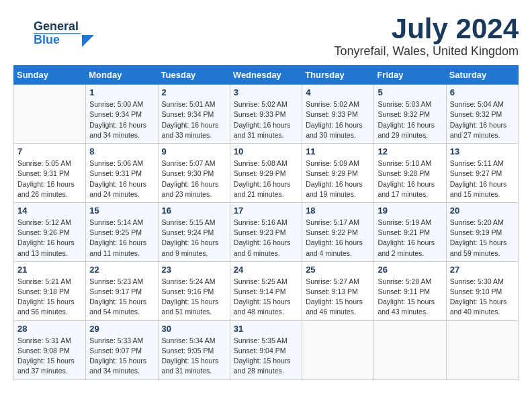  Describe the element at coordinates (194, 211) in the screenshot. I see `day-number: 16` at that location.